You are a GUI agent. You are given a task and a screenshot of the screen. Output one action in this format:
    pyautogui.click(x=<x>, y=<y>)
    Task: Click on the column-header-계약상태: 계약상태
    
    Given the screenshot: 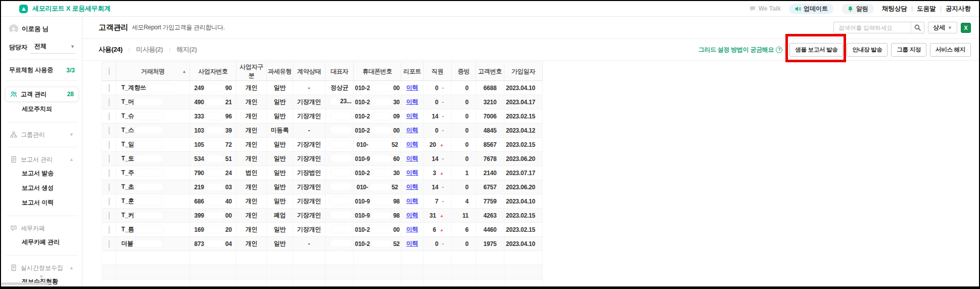 What is the action you would take?
    pyautogui.click(x=309, y=72)
    